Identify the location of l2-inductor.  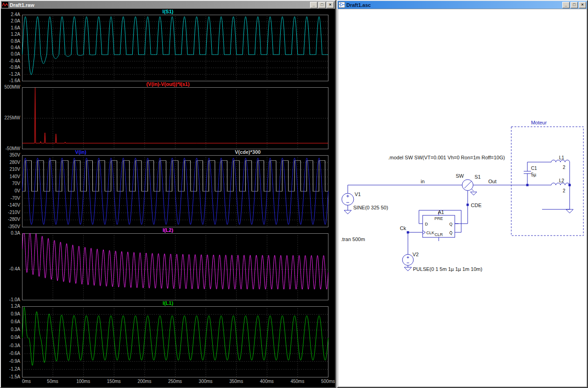
(560, 185).